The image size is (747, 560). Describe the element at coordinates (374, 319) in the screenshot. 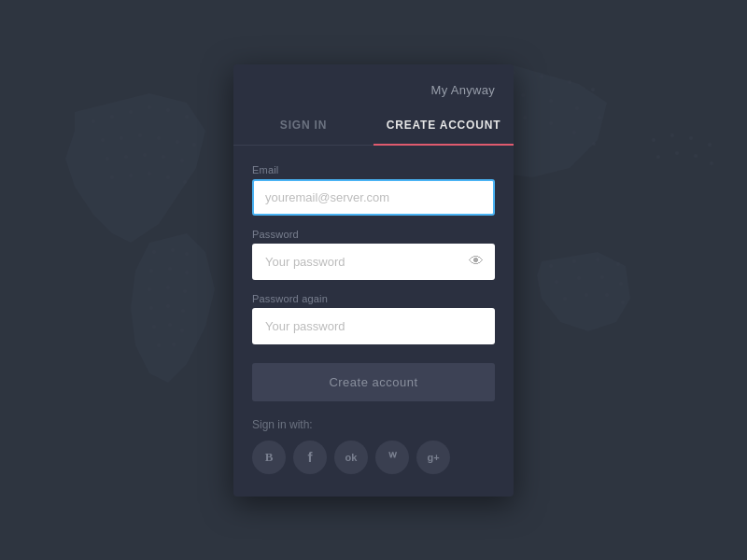

I see `password-again-field-group: Password again` at that location.